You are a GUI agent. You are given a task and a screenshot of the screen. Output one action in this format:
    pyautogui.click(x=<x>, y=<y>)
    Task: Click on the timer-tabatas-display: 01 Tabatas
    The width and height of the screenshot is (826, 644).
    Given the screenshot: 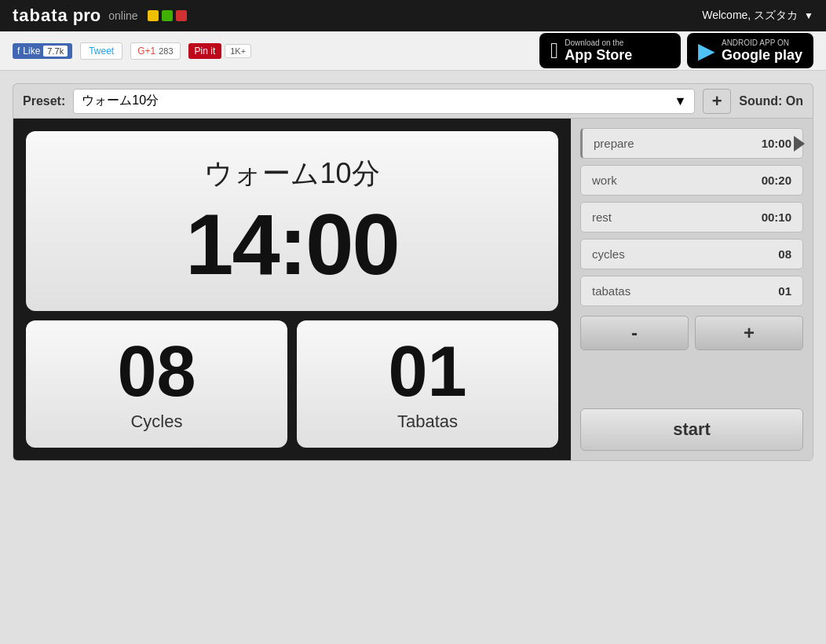 What is the action you would take?
    pyautogui.click(x=427, y=384)
    